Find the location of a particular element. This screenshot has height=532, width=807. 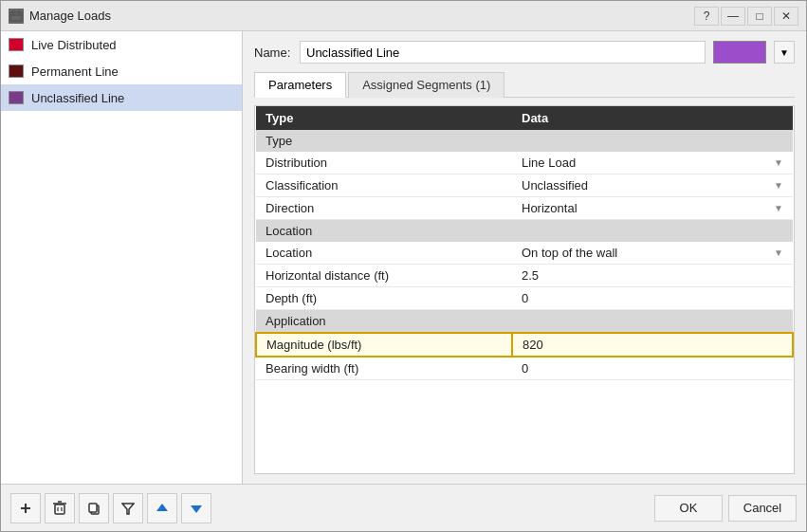

title-bar: Manage Loads ? — □ ✕ is located at coordinates (404, 16).